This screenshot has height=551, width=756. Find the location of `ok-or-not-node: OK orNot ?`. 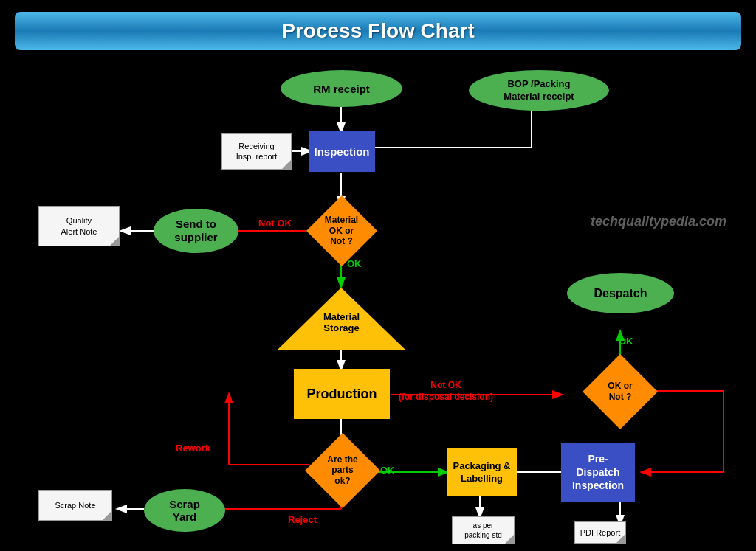

ok-or-not-node: OK orNot ? is located at coordinates (620, 391).